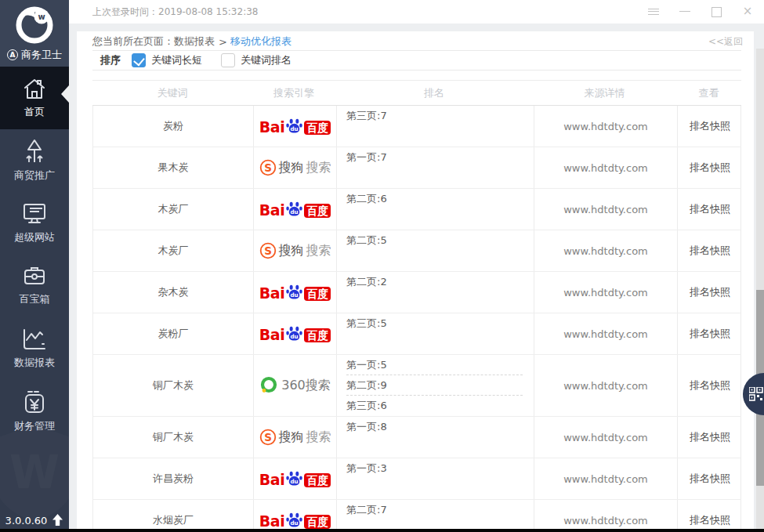 This screenshot has height=532, width=764. What do you see at coordinates (726, 42) in the screenshot?
I see `back-link: <<返回` at bounding box center [726, 42].